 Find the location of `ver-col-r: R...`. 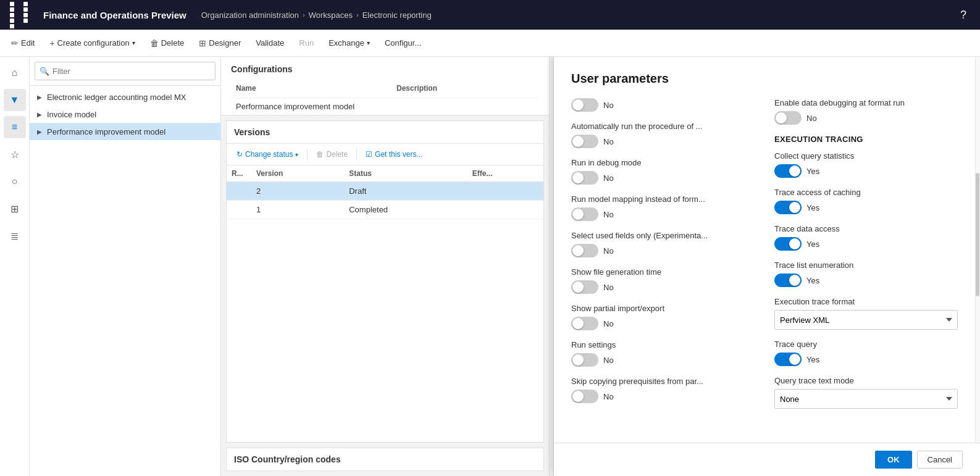

ver-col-r: R... is located at coordinates (239, 174).